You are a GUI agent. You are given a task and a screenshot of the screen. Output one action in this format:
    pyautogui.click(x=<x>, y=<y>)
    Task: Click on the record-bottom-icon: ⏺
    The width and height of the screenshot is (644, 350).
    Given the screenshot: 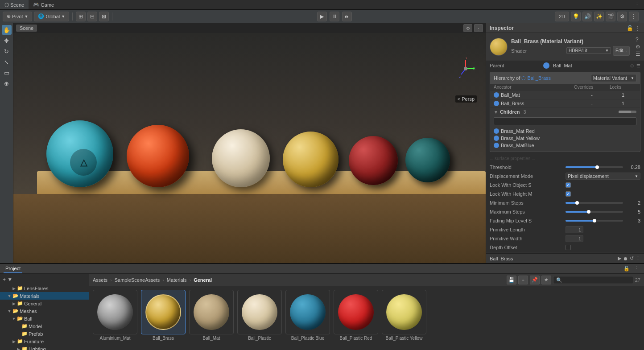 What is the action you would take?
    pyautogui.click(x=625, y=259)
    